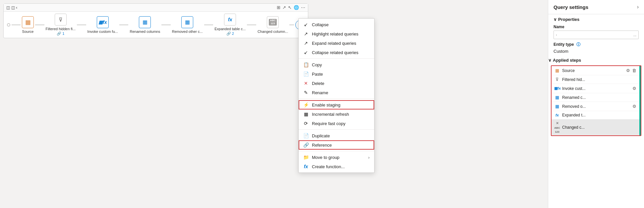 The image size is (644, 208). What do you see at coordinates (599, 127) in the screenshot?
I see `changed-step-list-label: Changed c...` at bounding box center [599, 127].